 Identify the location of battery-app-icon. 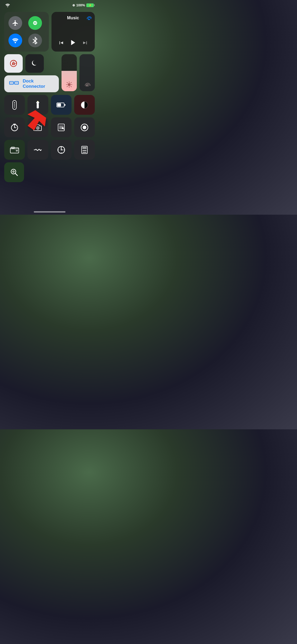
(61, 105).